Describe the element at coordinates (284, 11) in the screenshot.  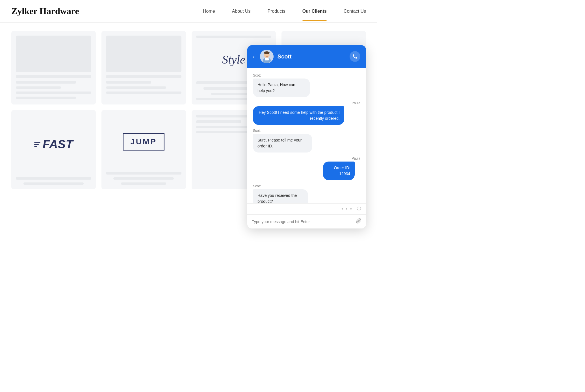
I see `nav-links: Home About Us Products Our Clients Conta…` at that location.